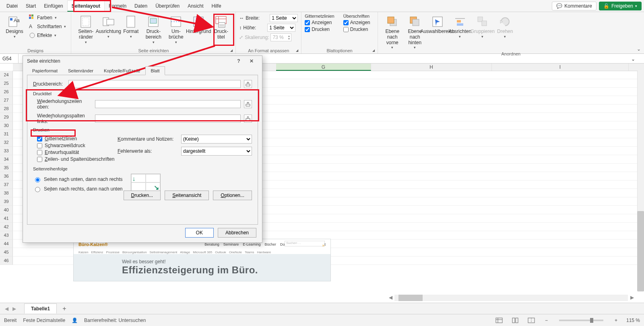 This screenshot has width=644, height=326. What do you see at coordinates (6, 210) in the screenshot?
I see `row-header-40: 40` at bounding box center [6, 210].